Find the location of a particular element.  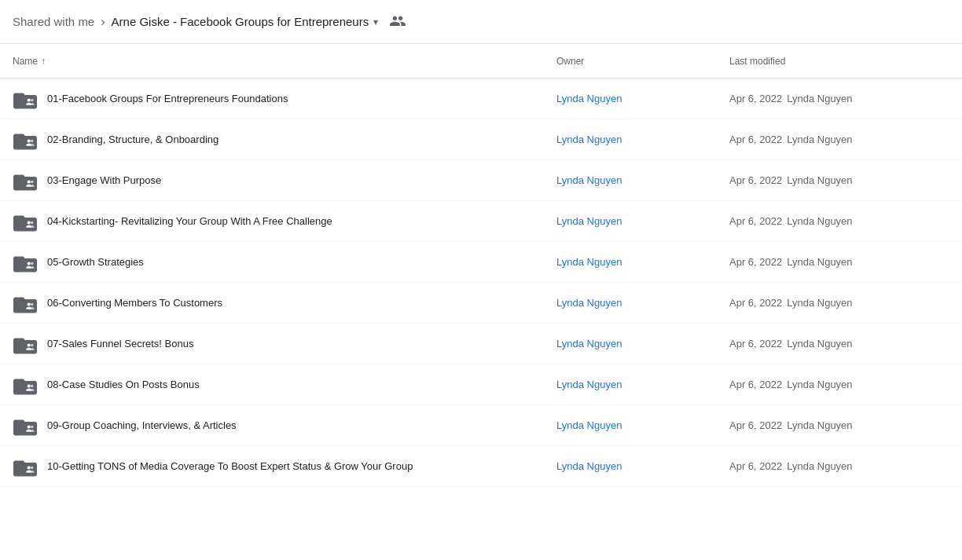

table-row: 10-Getting TONS of Media Coverage To Boo… is located at coordinates (481, 467).